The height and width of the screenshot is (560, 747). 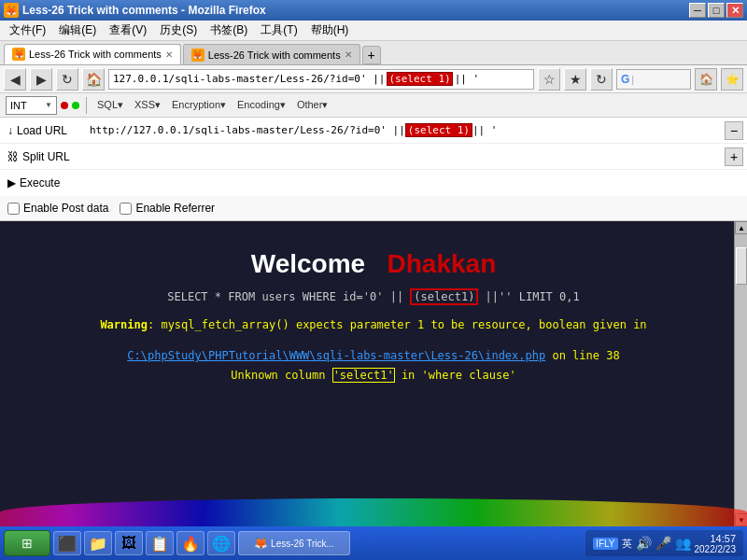 What do you see at coordinates (278, 30) in the screenshot?
I see `menu-tools: 工具(T)` at bounding box center [278, 30].